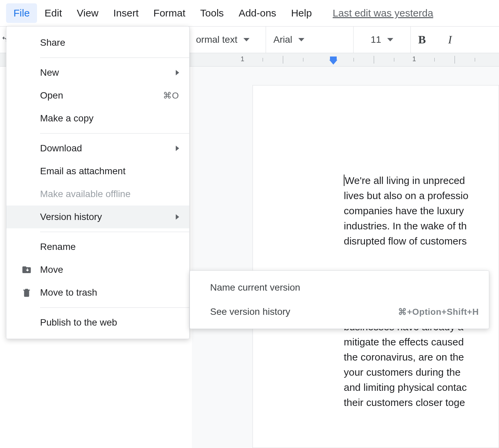 The height and width of the screenshot is (448, 499). I want to click on menu-item-label: Make available offline, so click(110, 194).